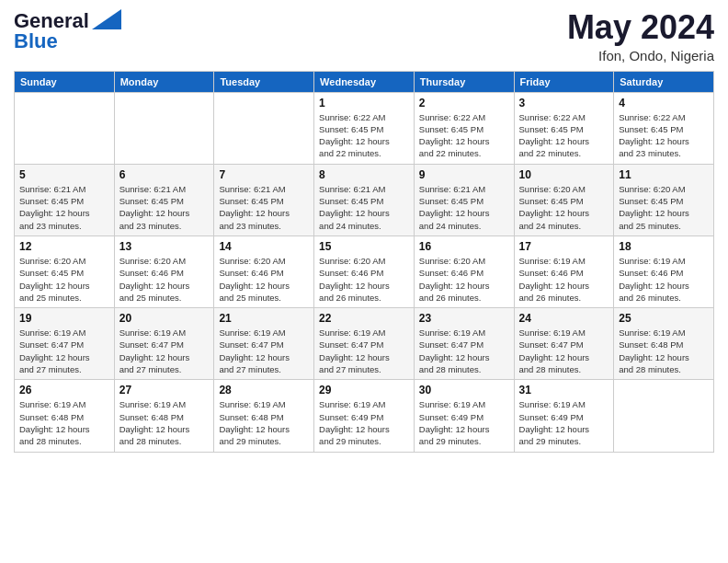 Image resolution: width=728 pixels, height=563 pixels. I want to click on day-cell: 18Sunrise: 6:19 AM Sunset: 6:46 PM Dayli…, so click(664, 271).